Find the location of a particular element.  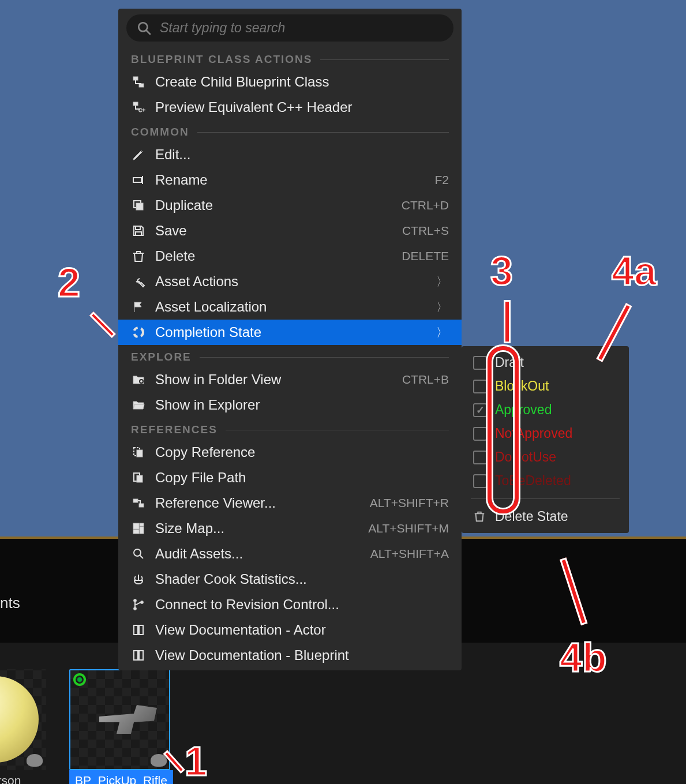

menu-item-shortcut: ALT+SHIFT+R is located at coordinates (410, 503).